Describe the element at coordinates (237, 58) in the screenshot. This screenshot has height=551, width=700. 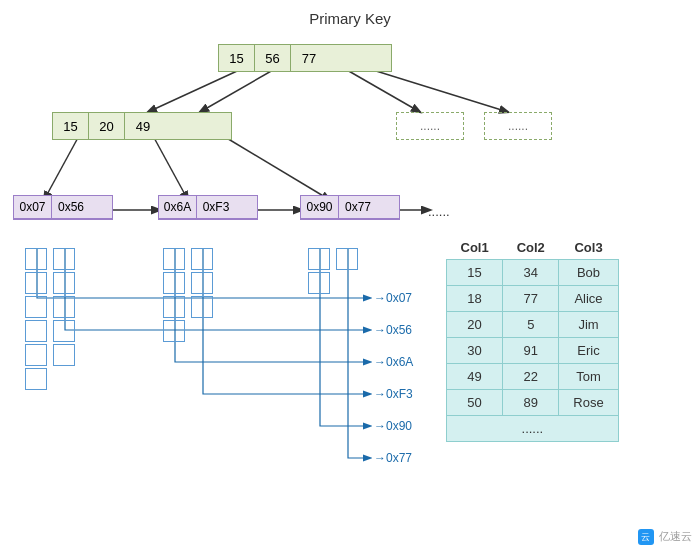
I see `root-cell-1: 15` at that location.